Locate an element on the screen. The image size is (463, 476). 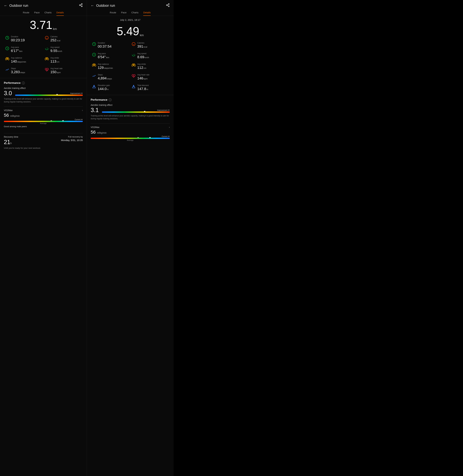
recovery-date: Monday, 5/31, 10:35 is located at coordinates (72, 140).